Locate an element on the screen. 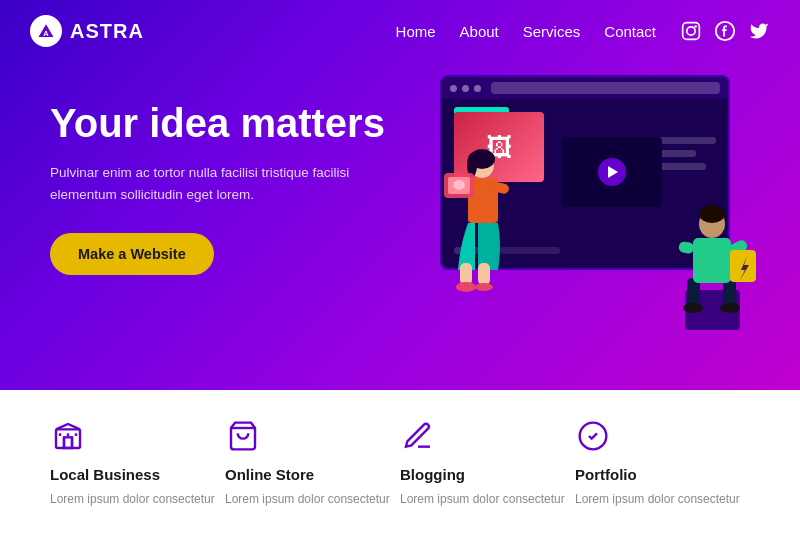 Image resolution: width=800 pixels, height=539 pixels. nav-services: Services is located at coordinates (552, 32).